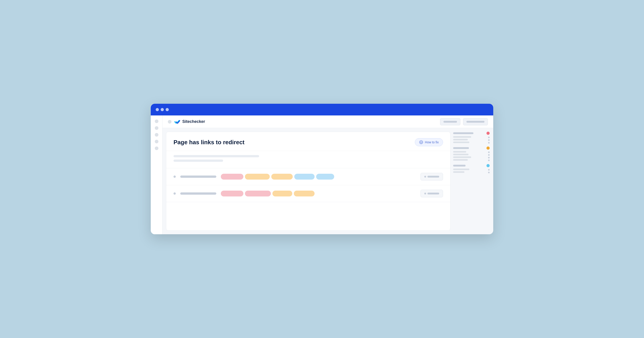 The image size is (644, 338). Describe the element at coordinates (488, 166) in the screenshot. I see `sidebar-indicator-blue` at that location.